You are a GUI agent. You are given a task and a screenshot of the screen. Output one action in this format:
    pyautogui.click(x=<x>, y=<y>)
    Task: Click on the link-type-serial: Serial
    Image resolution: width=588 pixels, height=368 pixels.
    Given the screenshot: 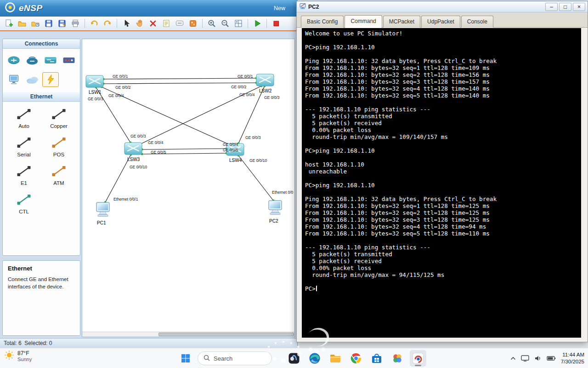 What is the action you would take?
    pyautogui.click(x=24, y=146)
    